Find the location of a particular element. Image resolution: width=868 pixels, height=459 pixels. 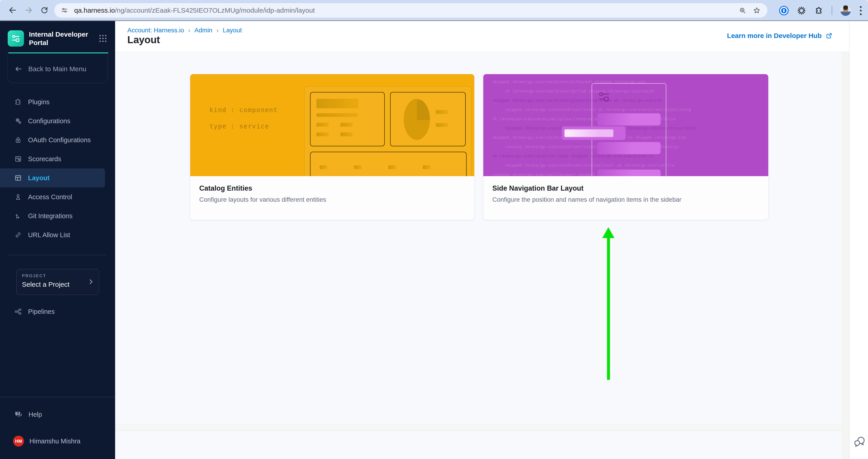

sidebar-item-label: Scorecards is located at coordinates (44, 159).